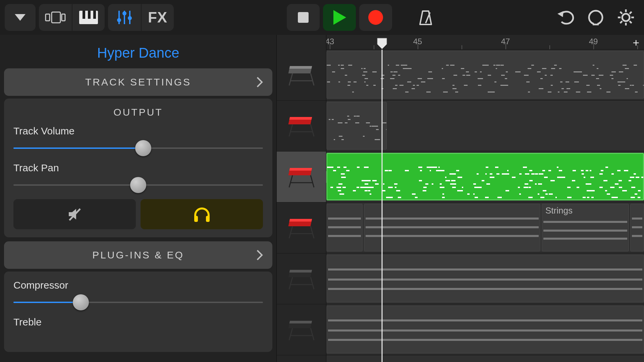 This screenshot has height=362, width=644. I want to click on playhead-handle-icon, so click(382, 44).